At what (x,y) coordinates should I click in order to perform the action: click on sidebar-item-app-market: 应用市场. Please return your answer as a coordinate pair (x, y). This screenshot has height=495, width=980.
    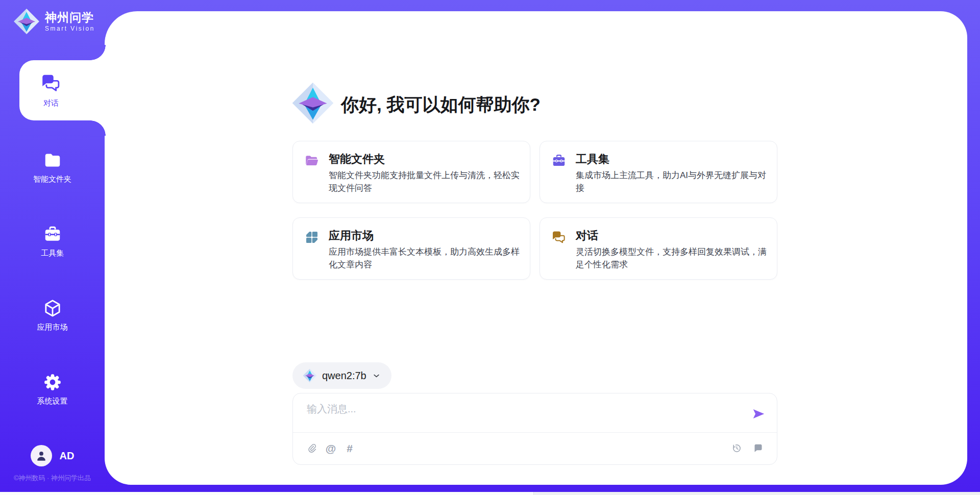
    Looking at the image, I should click on (52, 315).